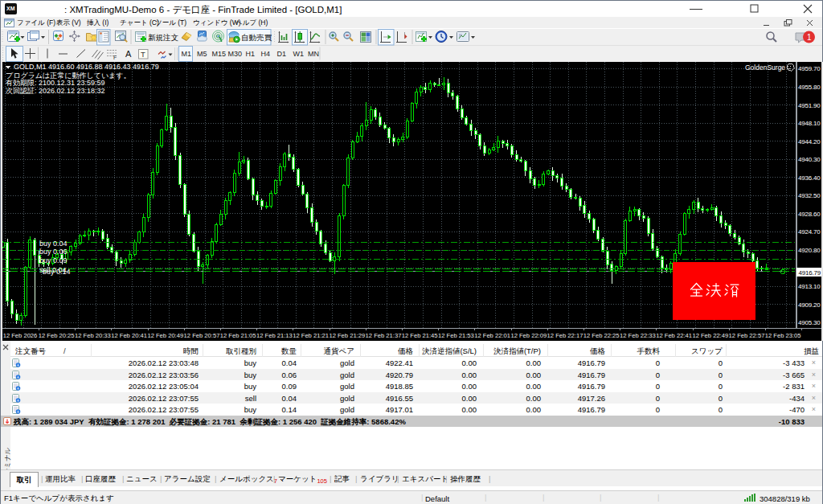  I want to click on svg-text: T, so click(143, 55).